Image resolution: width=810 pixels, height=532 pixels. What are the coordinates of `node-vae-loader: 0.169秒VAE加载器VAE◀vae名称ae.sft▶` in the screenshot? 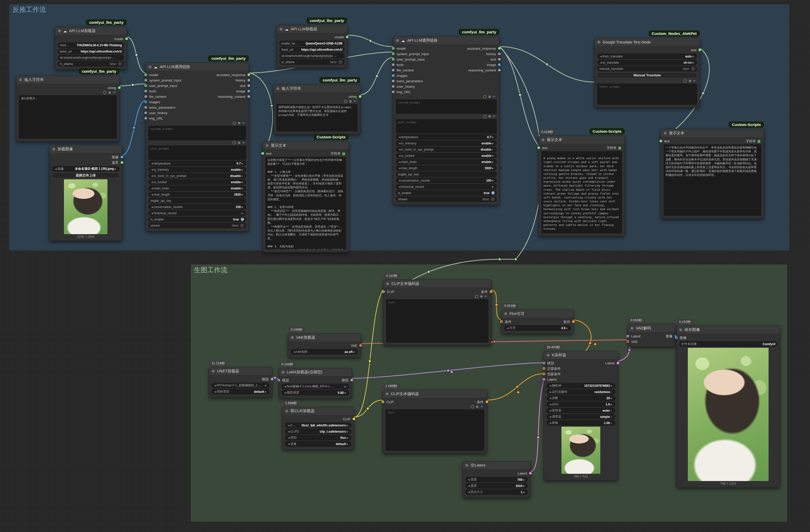 It's located at (324, 346).